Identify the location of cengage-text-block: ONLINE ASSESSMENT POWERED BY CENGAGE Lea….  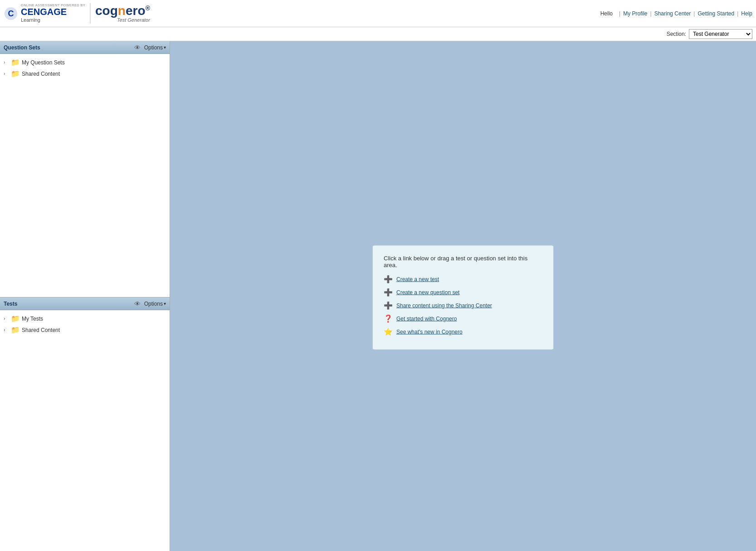
(53, 13).